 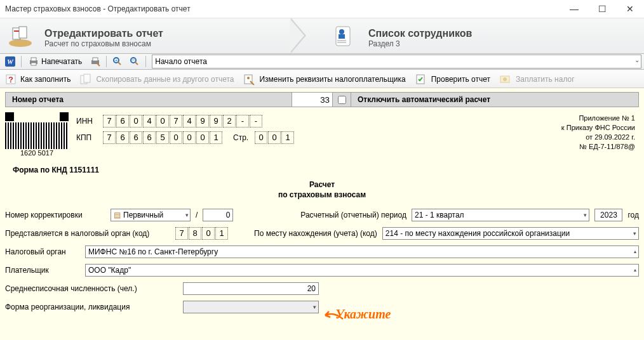 I want to click on maximize-button: ☐, so click(x=602, y=9).